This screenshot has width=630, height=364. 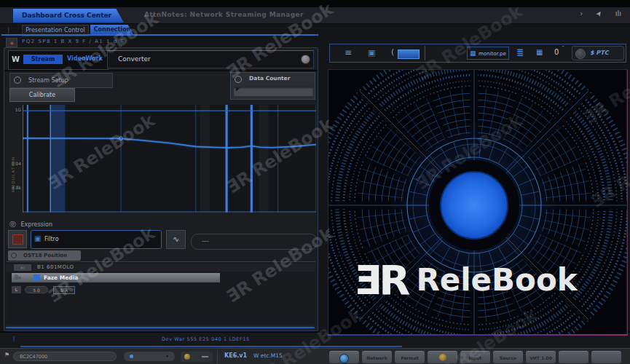 What do you see at coordinates (274, 92) in the screenshot?
I see `counter-input: ◤` at bounding box center [274, 92].